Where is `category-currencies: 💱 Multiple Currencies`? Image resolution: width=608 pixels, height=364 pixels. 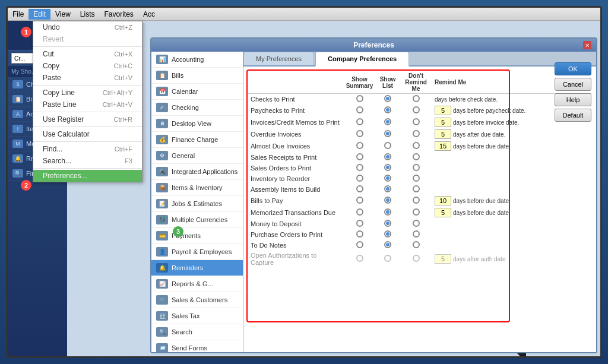 category-currencies: 💱 Multiple Currencies is located at coordinates (197, 220).